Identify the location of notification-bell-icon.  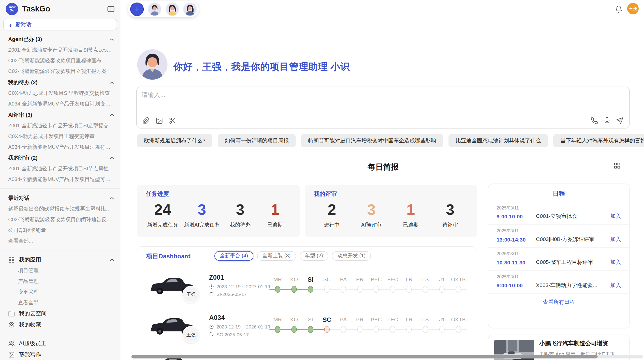
(619, 9).